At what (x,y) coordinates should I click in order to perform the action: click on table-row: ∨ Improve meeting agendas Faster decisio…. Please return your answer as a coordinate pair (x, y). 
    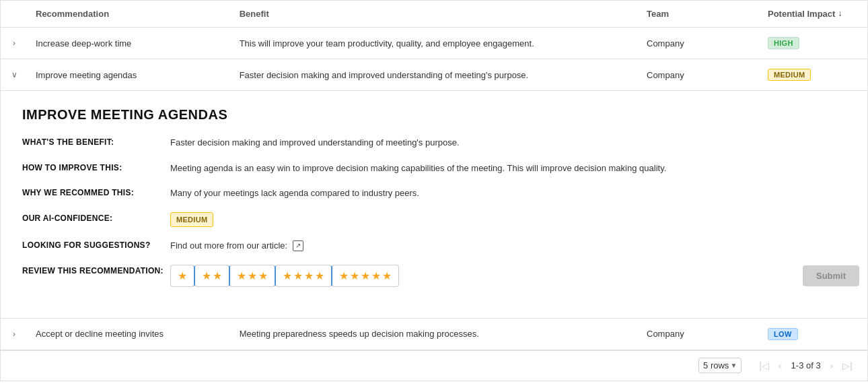
    Looking at the image, I should click on (434, 75).